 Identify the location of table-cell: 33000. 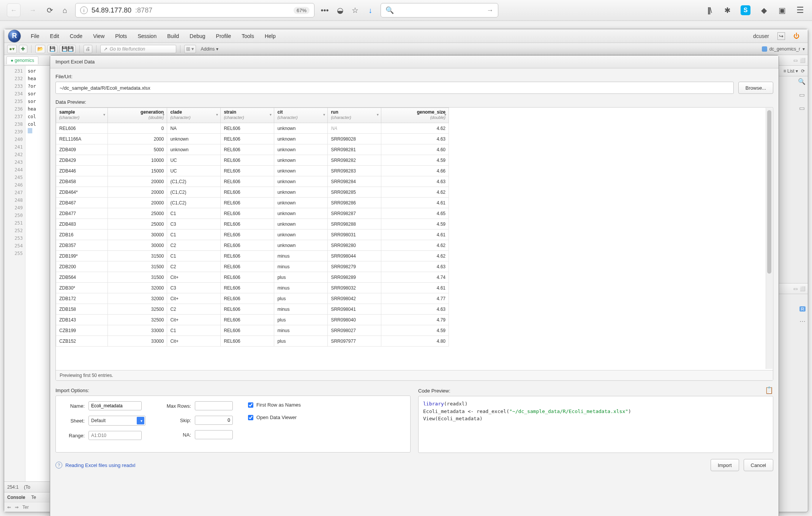
(137, 341).